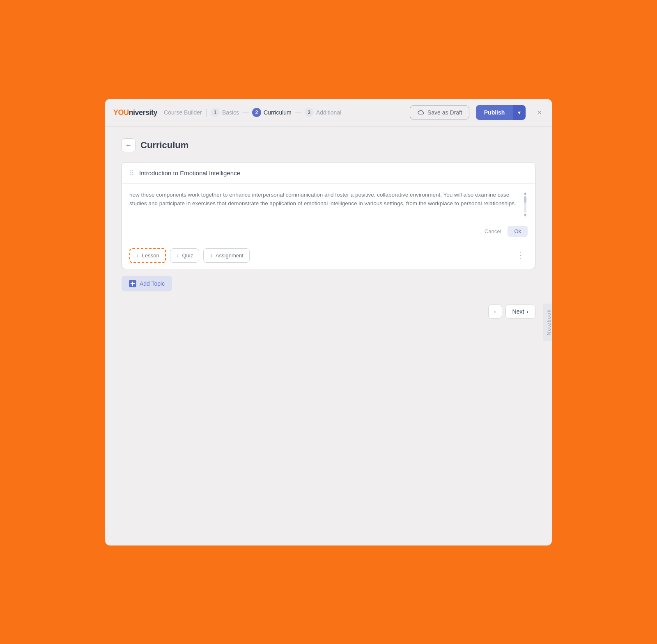  Describe the element at coordinates (143, 112) in the screenshot. I see `logo-niversity: niversity` at that location.